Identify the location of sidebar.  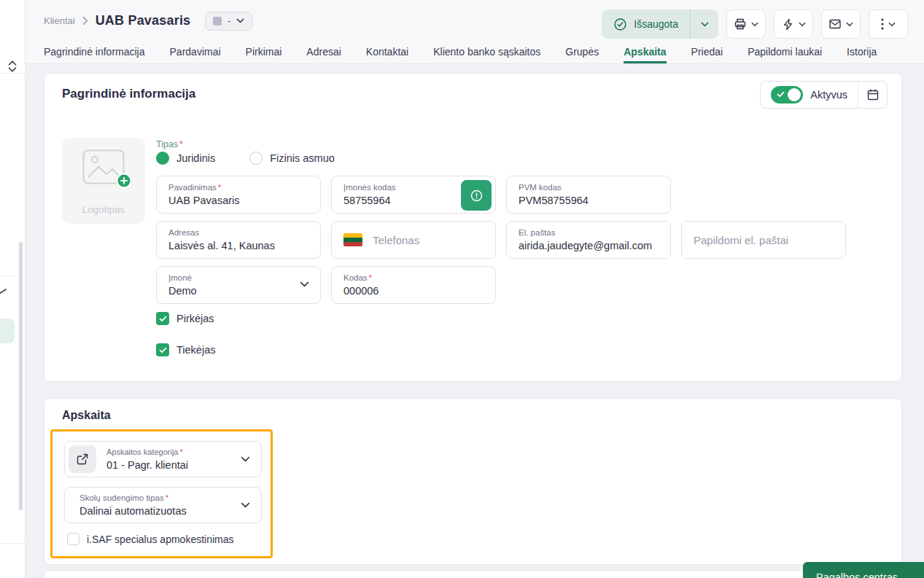
(13, 289).